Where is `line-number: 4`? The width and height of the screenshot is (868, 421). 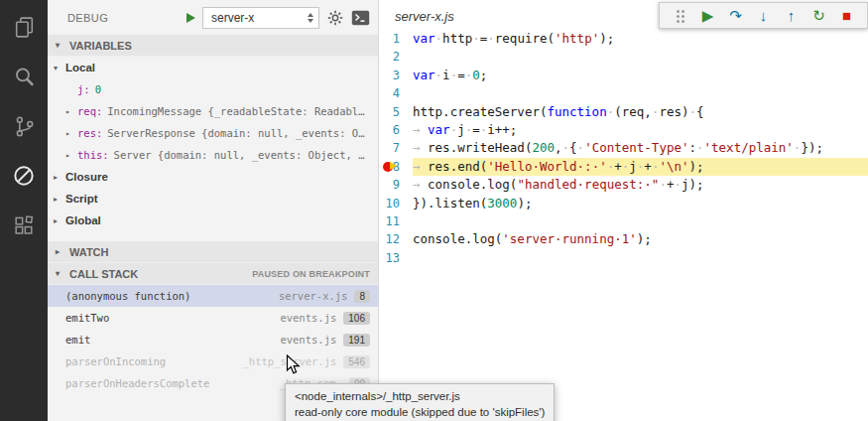 line-number: 4 is located at coordinates (396, 93).